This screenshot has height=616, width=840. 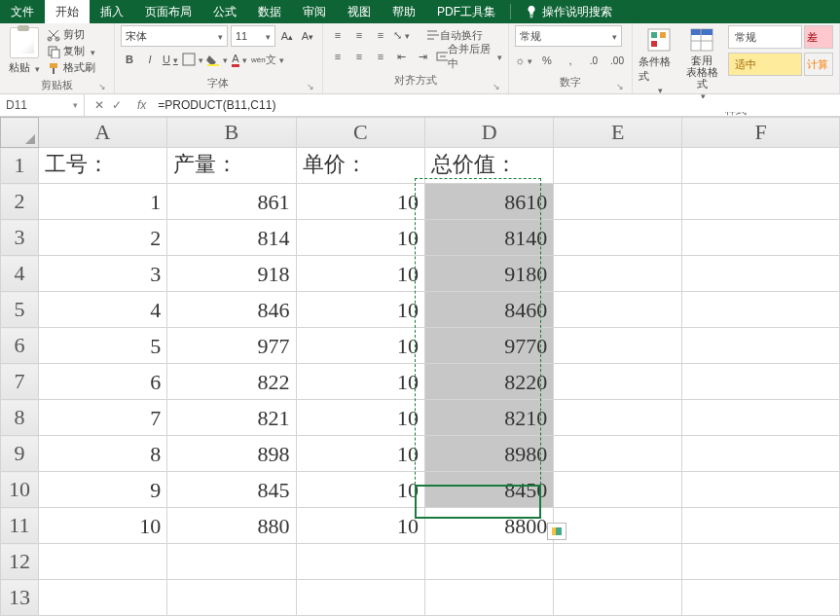 I want to click on cell-D9: 8980, so click(x=489, y=453).